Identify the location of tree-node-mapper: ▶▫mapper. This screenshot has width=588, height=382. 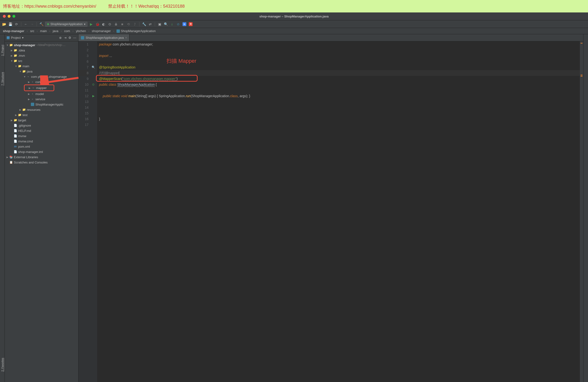
(39, 88).